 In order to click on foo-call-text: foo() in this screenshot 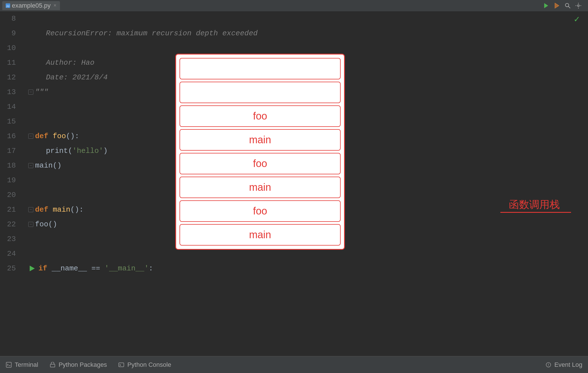, I will do `click(46, 224)`.